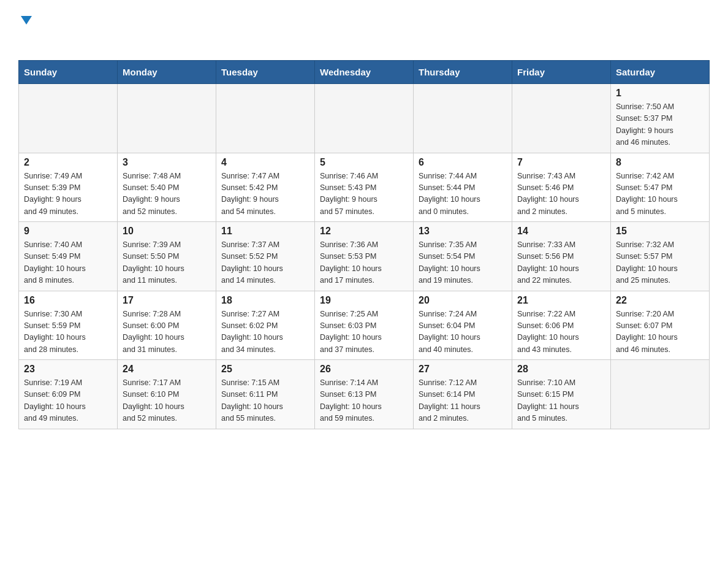  I want to click on calendar-cell: 18Sunrise: 7:27 AMSunset: 6:02 PMDayligh…, so click(266, 325).